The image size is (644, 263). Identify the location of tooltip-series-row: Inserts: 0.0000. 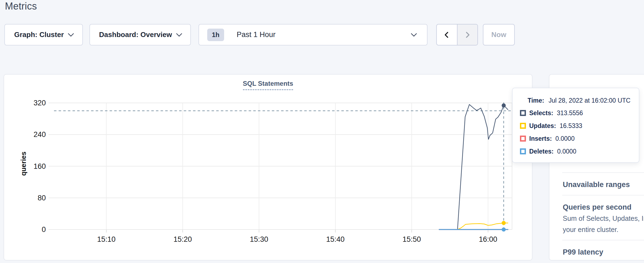
(551, 139).